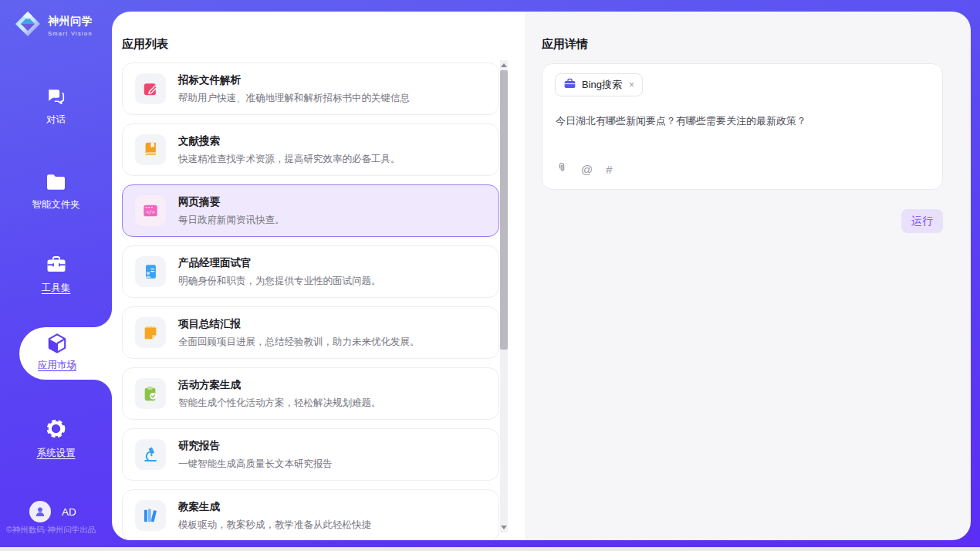 Image resolution: width=980 pixels, height=551 pixels. I want to click on app-card-description: 每日政府新闻资讯快查。, so click(231, 221).